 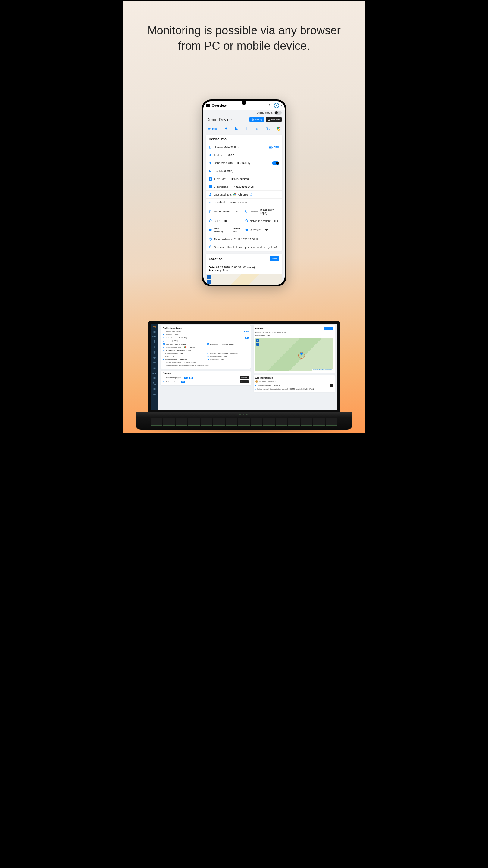 I want to click on offline-toggle, so click(x=278, y=113).